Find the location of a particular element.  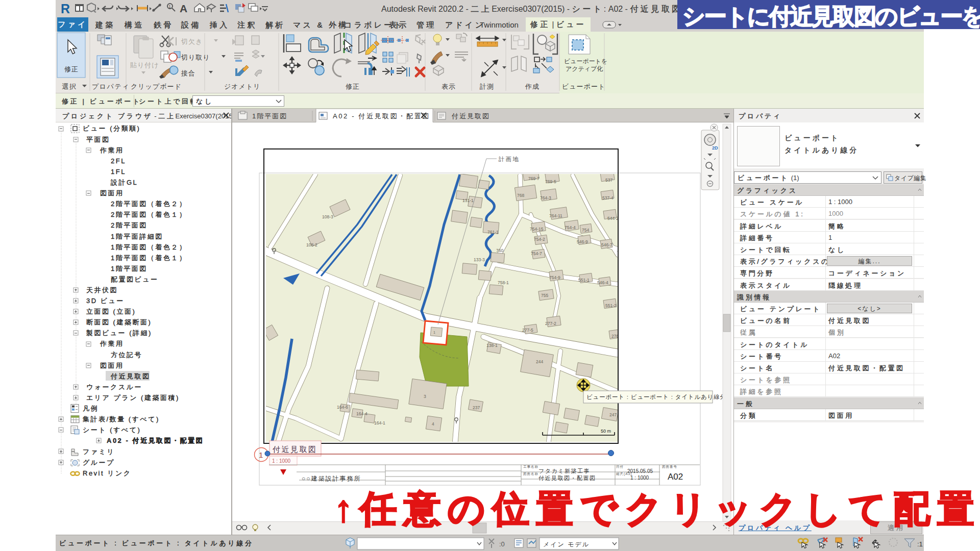

svg-text: シート (すべて) is located at coordinates (112, 430).